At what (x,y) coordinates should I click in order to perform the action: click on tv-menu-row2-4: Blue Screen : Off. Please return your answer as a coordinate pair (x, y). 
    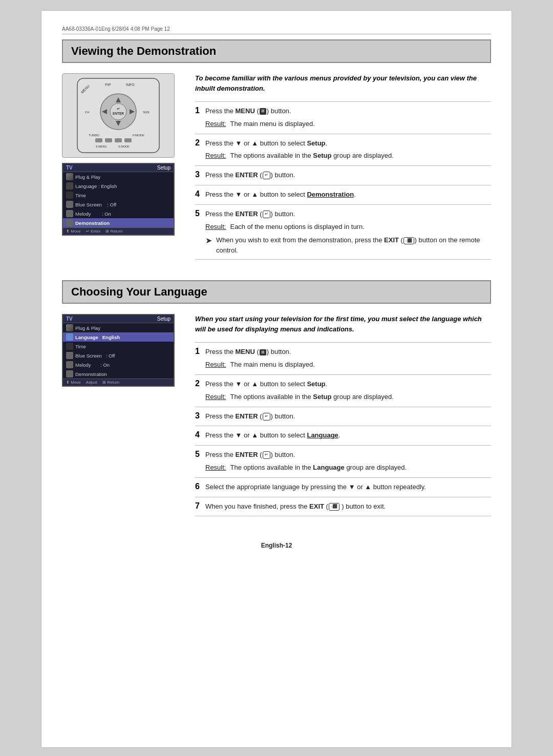
    Looking at the image, I should click on (118, 355).